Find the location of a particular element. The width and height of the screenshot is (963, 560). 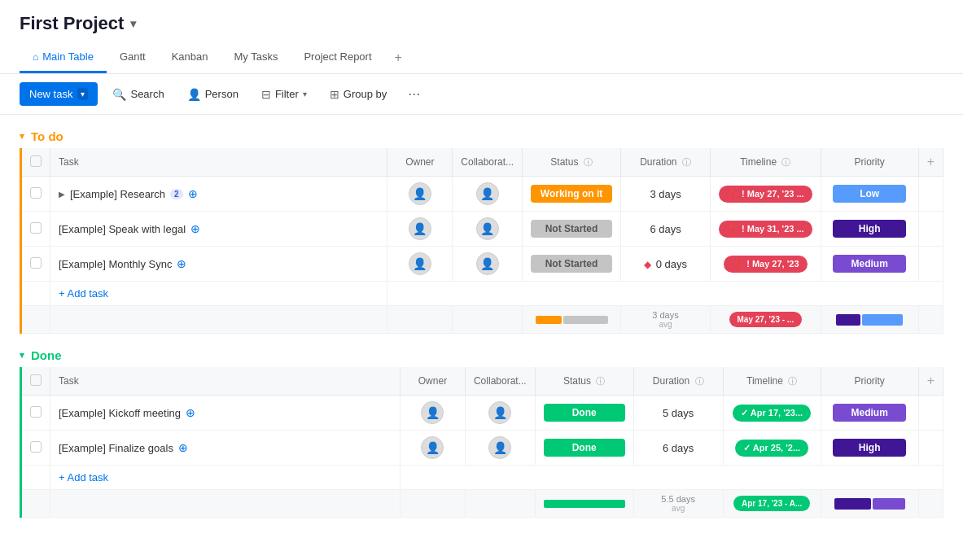

row-timeline-legal: ❗ ! May 31, '23 ... is located at coordinates (766, 230).